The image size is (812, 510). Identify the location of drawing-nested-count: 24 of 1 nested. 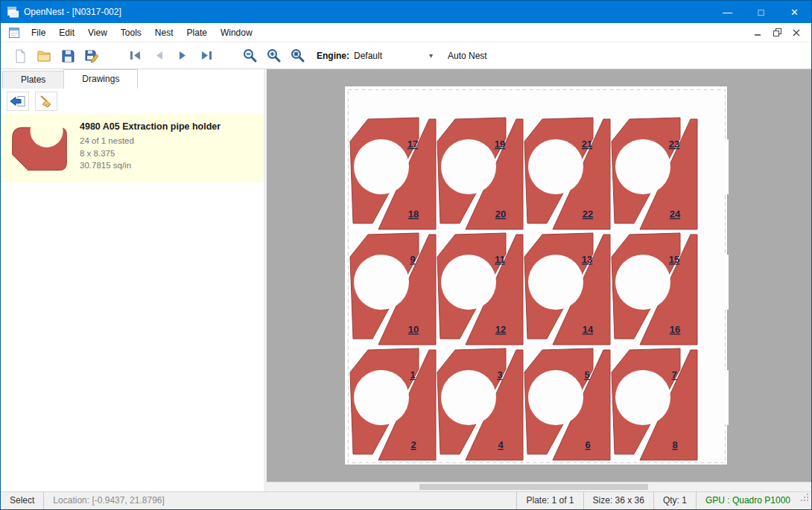
(150, 141).